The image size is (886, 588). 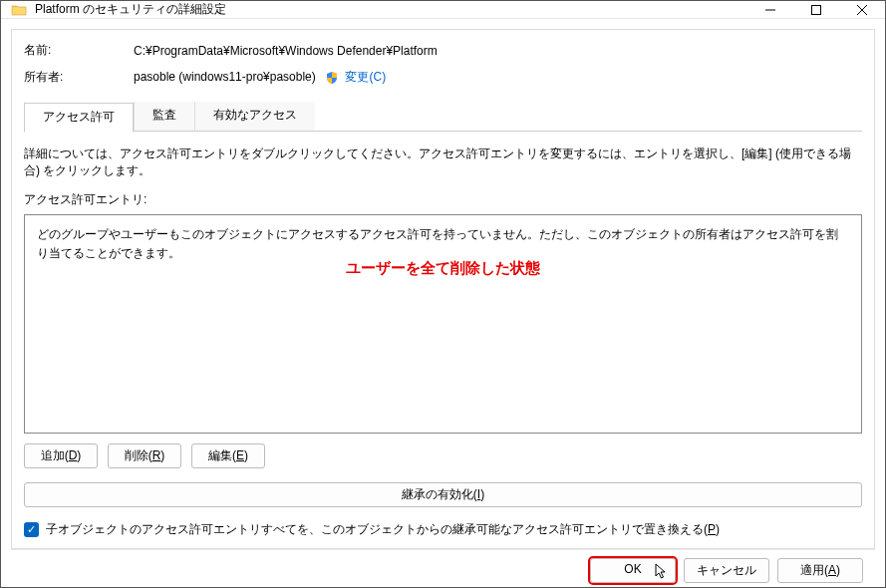 What do you see at coordinates (163, 117) in the screenshot?
I see `tab-audit: 監査` at bounding box center [163, 117].